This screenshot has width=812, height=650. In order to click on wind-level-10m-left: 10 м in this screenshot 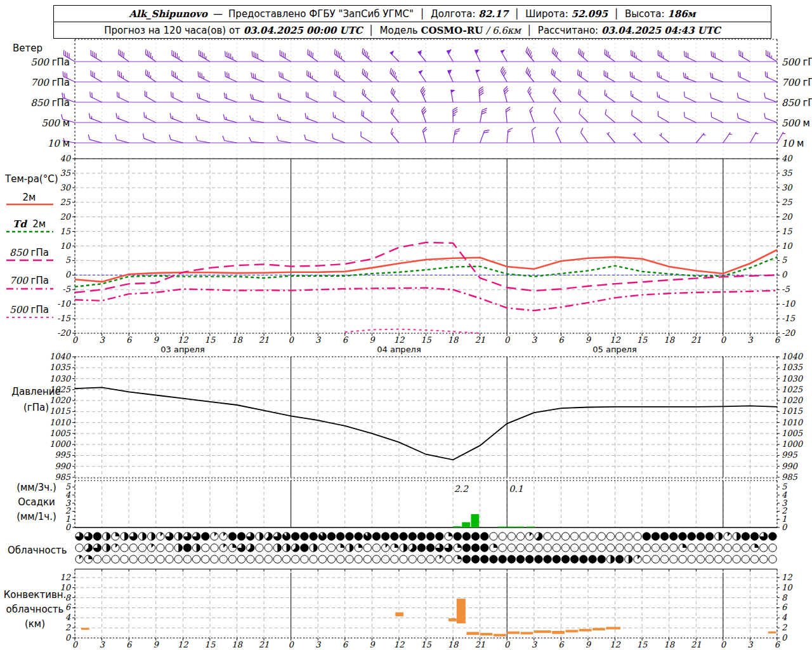, I will do `click(35, 143)`.